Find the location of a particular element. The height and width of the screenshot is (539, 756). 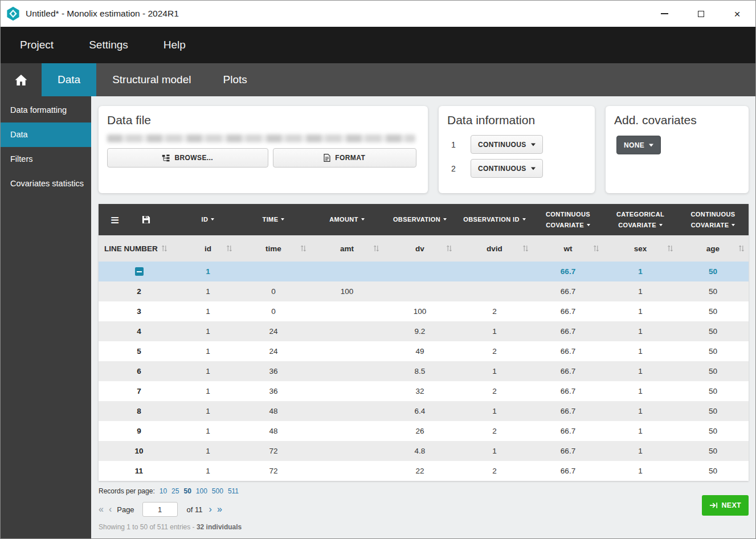

table-row: 6 1 36 8.5 1 66.7 1 50 is located at coordinates (424, 371).